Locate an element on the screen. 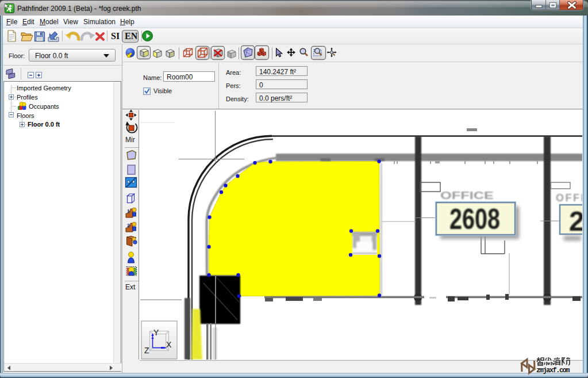 This screenshot has width=588, height=378. svg-text: EN is located at coordinates (131, 36).